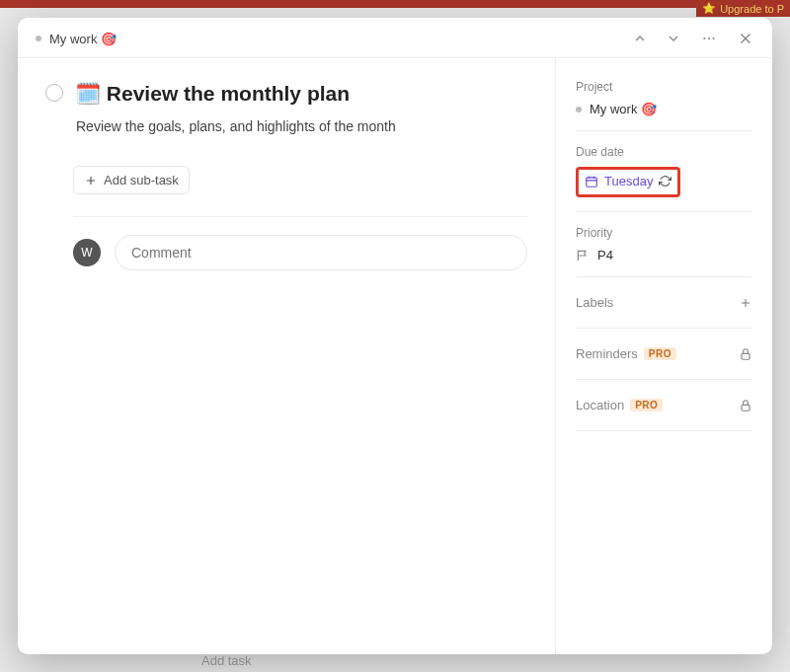 Image resolution: width=790 pixels, height=672 pixels. Describe the element at coordinates (623, 109) in the screenshot. I see `sidebar-project-name: My work 🎯` at that location.